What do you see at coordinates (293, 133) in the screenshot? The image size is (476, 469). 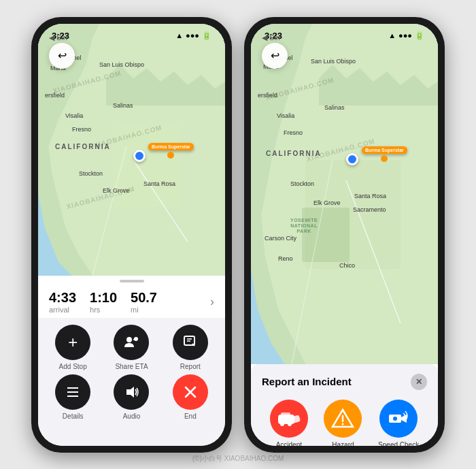 I see `map-label-fresno-r: Fresno` at bounding box center [293, 133].